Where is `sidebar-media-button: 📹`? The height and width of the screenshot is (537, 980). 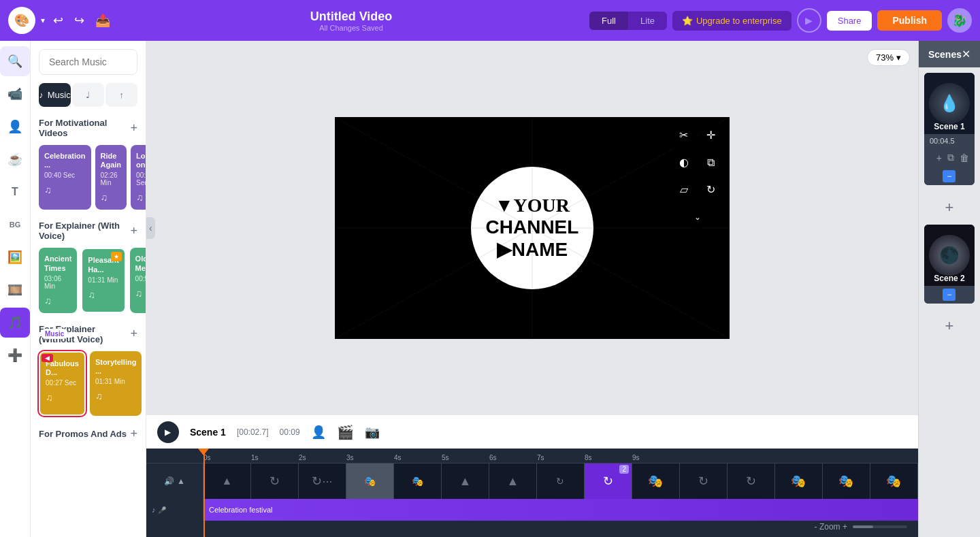 sidebar-media-button: 📹 is located at coordinates (15, 94).